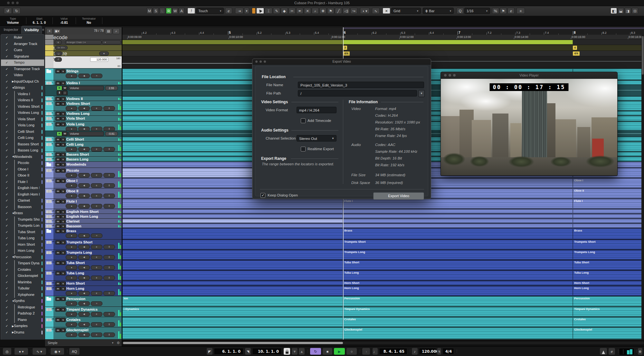 The height and width of the screenshot is (356, 644). I want to click on track-clarinet: 17msClarinet, so click(83, 221).